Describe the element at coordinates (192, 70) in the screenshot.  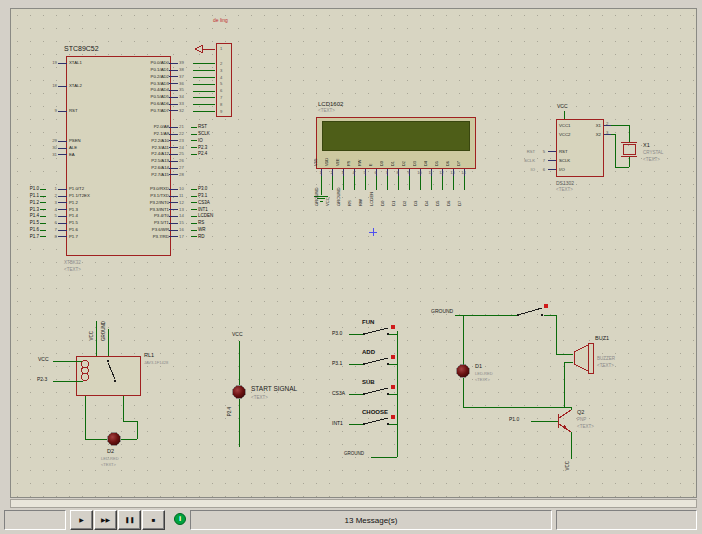
I see `mcu-pin-row: P0.1/AD138` at that location.